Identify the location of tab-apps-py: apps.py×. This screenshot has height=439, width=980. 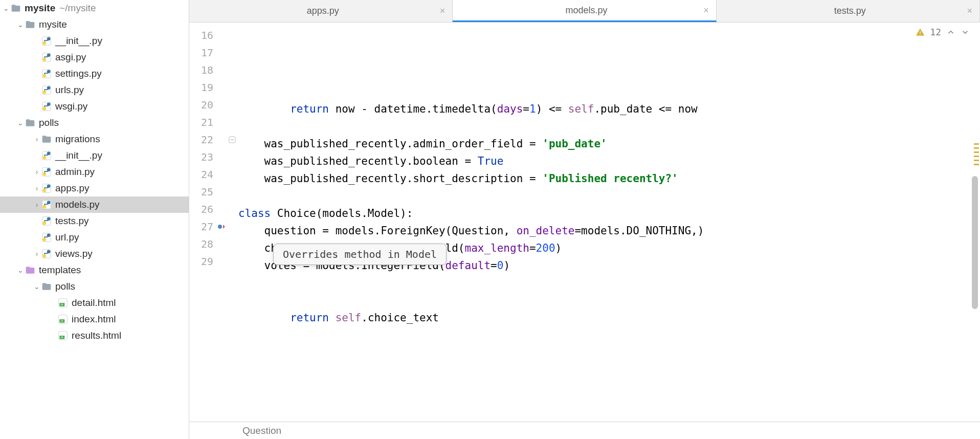
(321, 11).